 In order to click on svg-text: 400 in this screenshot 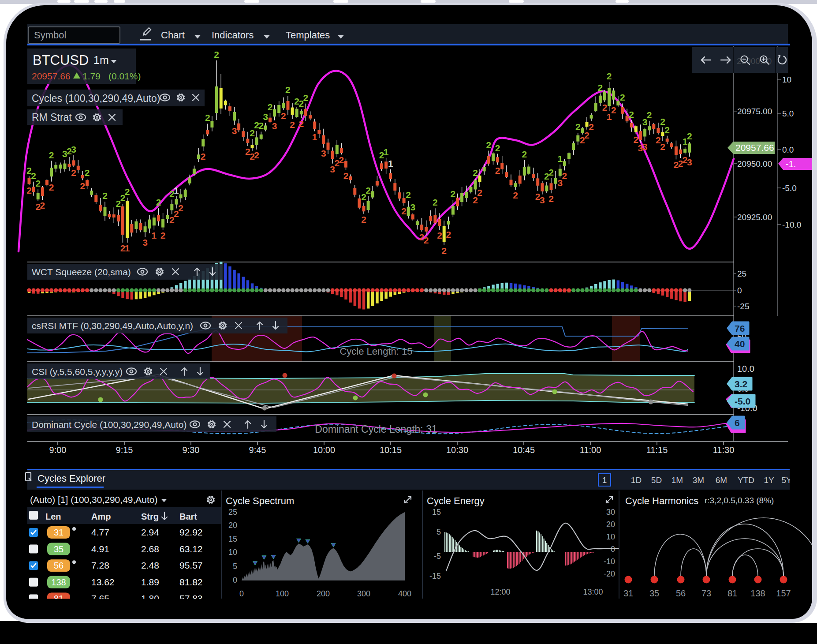, I will do `click(405, 594)`.